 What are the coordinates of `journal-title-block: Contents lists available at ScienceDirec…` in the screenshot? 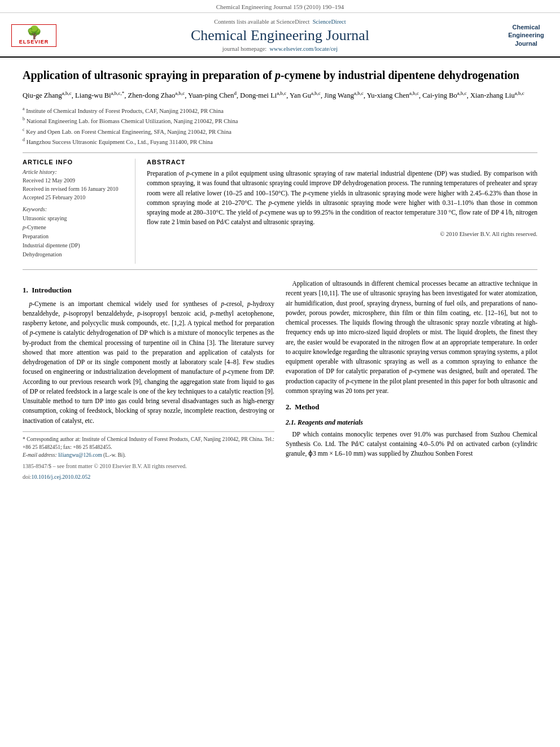 It's located at (280, 35).